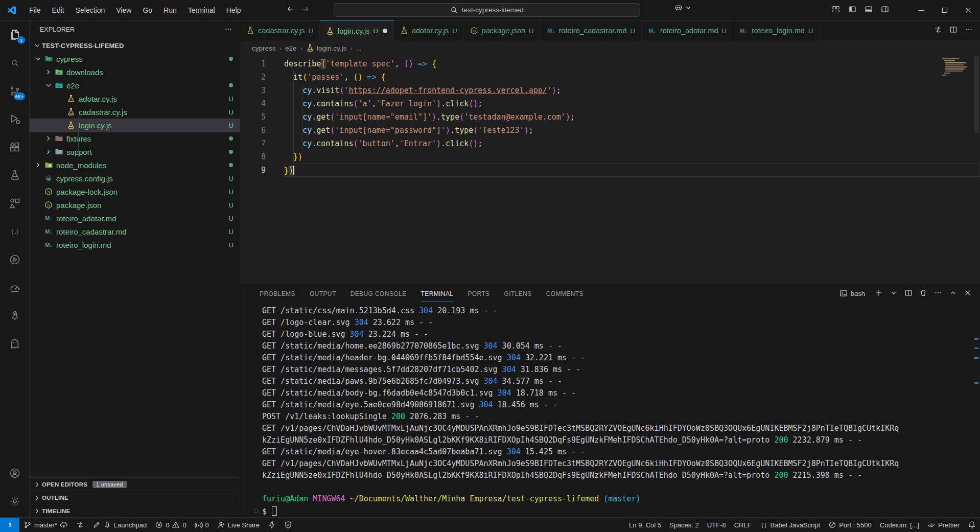 This screenshot has width=980, height=532. I want to click on menu-go: Go, so click(147, 10).